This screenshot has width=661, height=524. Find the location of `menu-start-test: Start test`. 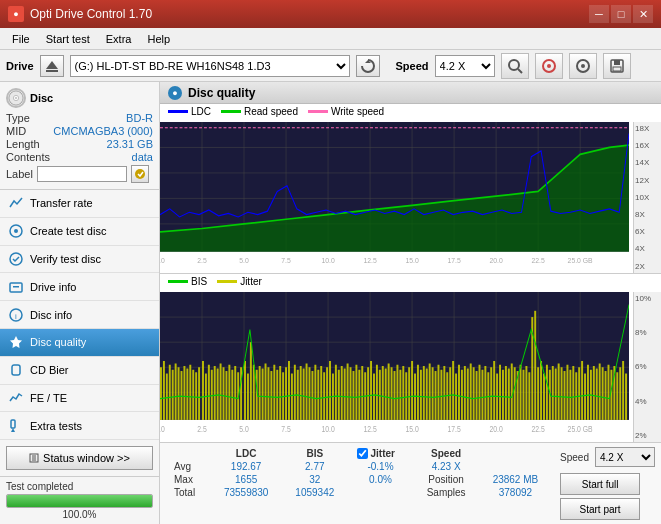

menu-start-test: Start test is located at coordinates (68, 38).